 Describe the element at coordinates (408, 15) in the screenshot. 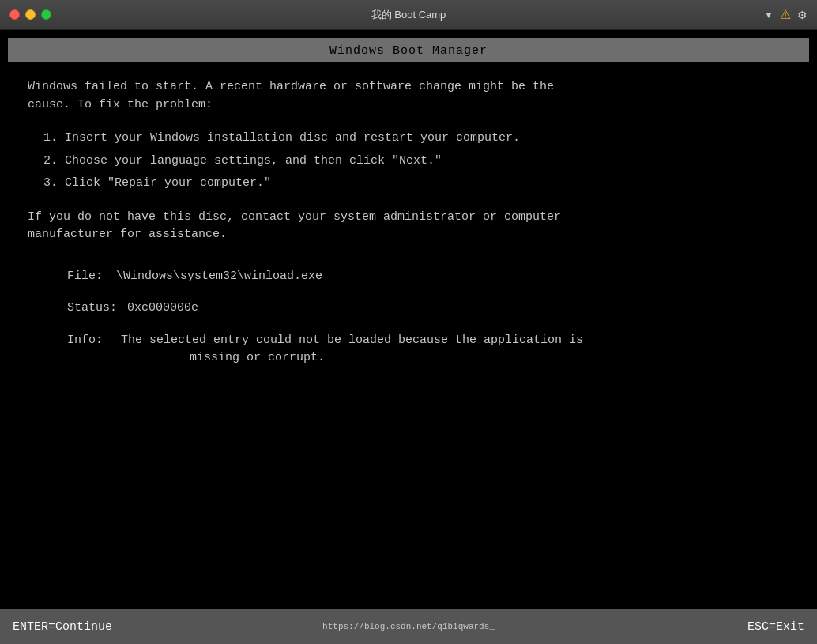

I see `title-bar: 我的 Boot Camp ▼ ⚠ ⚙` at that location.